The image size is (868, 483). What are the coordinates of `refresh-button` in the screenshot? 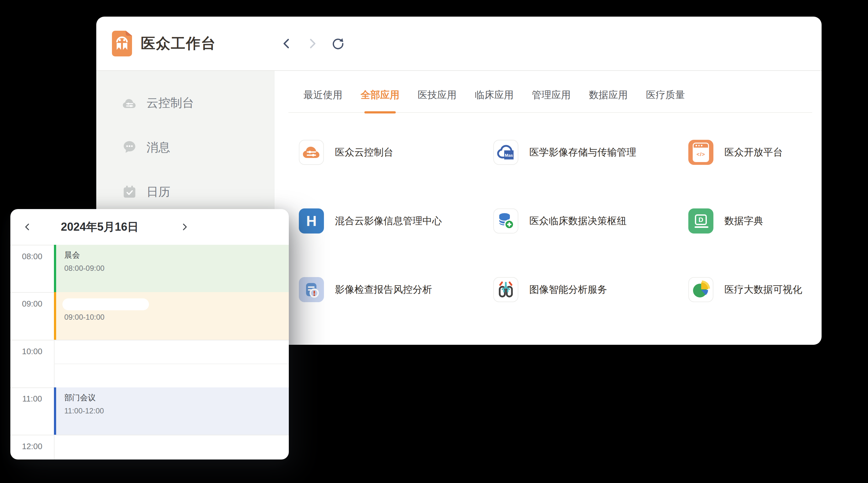 It's located at (338, 44).